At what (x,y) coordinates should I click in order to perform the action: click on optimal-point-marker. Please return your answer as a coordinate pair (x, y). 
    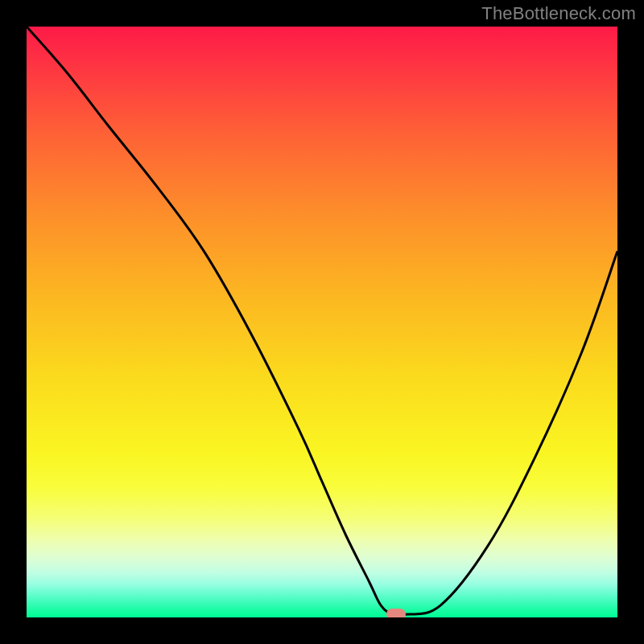
    Looking at the image, I should click on (396, 613).